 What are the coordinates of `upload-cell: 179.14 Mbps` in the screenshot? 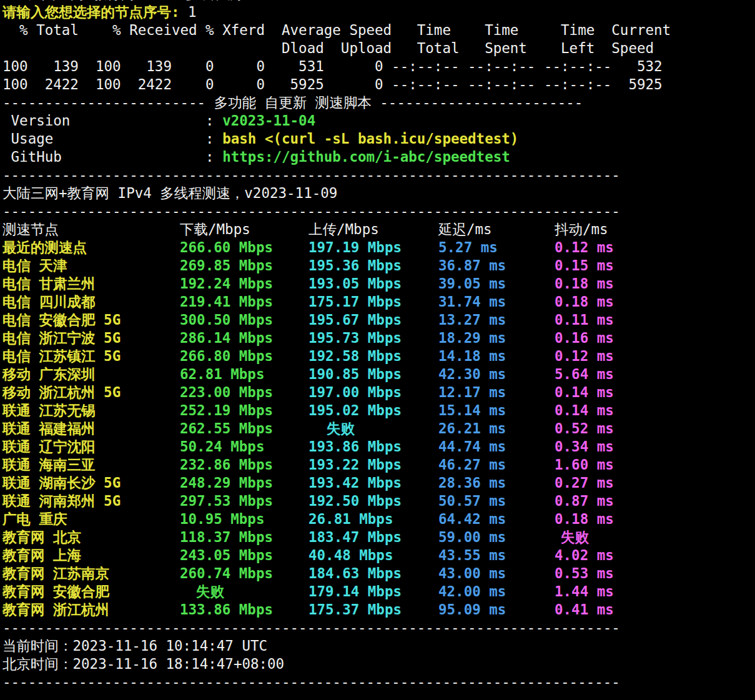 It's located at (355, 592).